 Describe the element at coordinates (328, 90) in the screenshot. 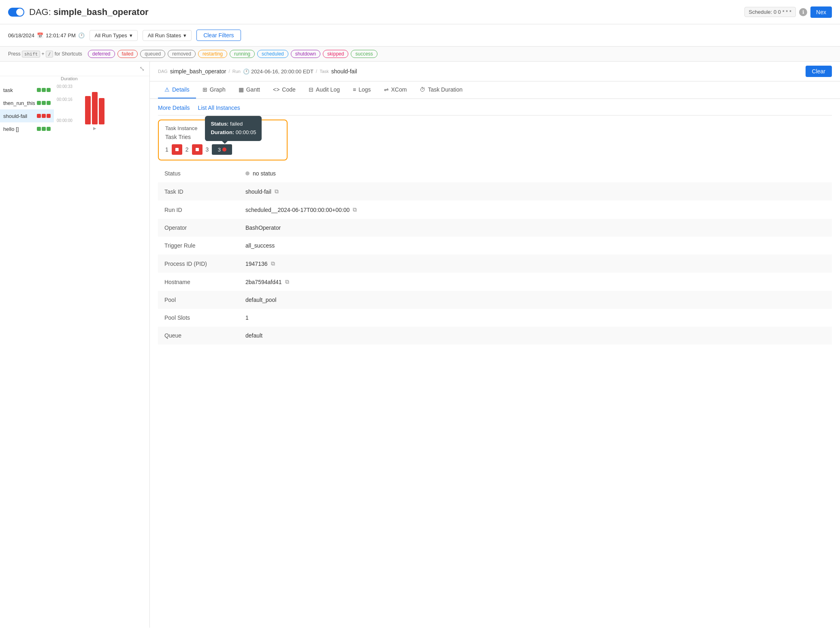

I see `audit-log-label: Audit Log` at that location.